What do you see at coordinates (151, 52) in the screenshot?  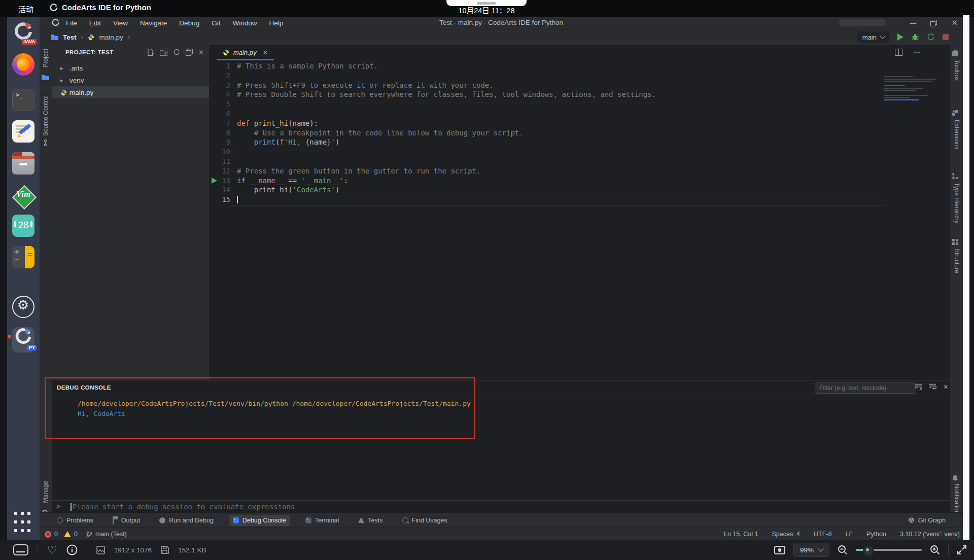 I see `new-file-icon` at bounding box center [151, 52].